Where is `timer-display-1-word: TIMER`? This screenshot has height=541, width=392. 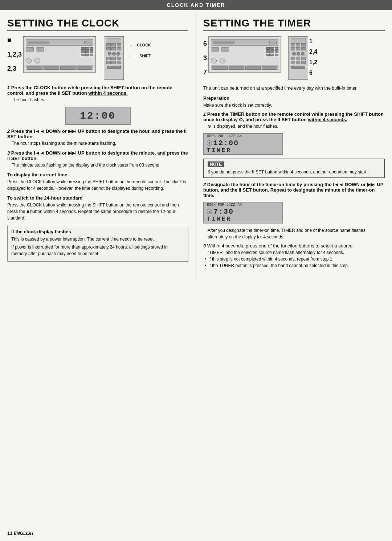
timer-display-1-word: TIMER is located at coordinates (219, 151).